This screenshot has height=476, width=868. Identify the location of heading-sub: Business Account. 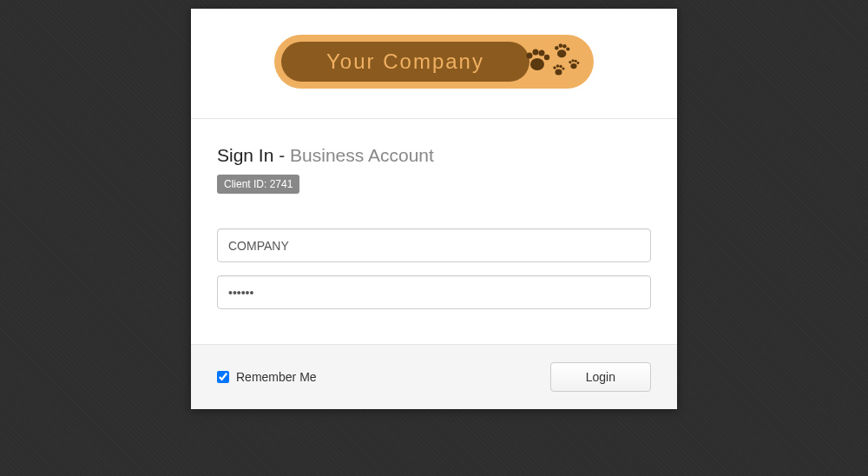
(362, 155).